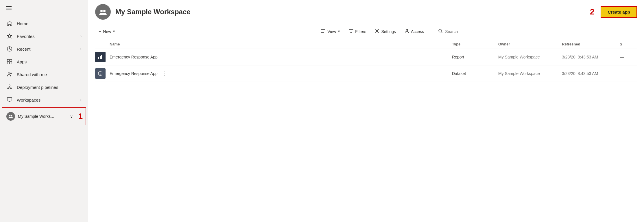 The width and height of the screenshot is (644, 222). What do you see at coordinates (107, 32) in the screenshot?
I see `new-button-label: New` at bounding box center [107, 32].